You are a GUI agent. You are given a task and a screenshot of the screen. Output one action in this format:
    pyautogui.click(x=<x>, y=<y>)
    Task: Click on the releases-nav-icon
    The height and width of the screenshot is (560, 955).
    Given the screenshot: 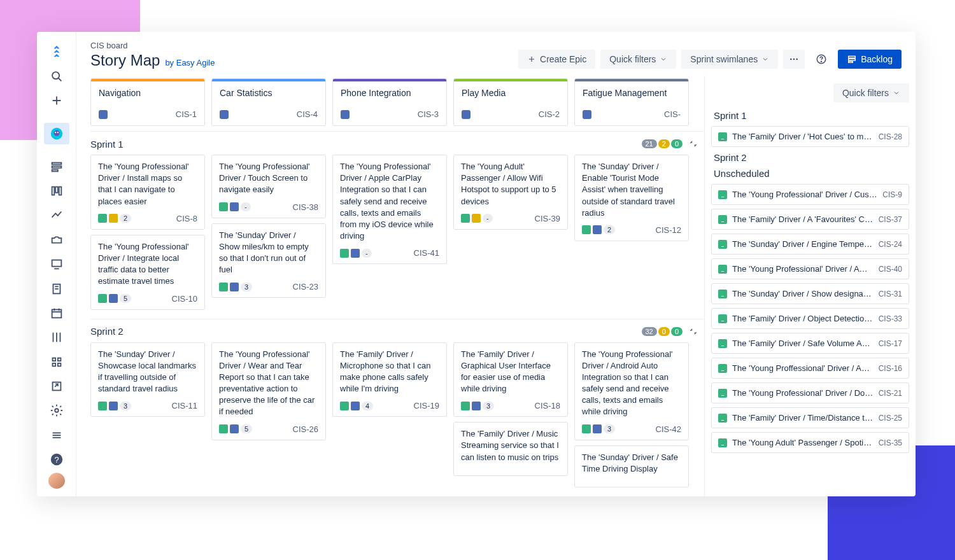 What is the action you would take?
    pyautogui.click(x=57, y=240)
    